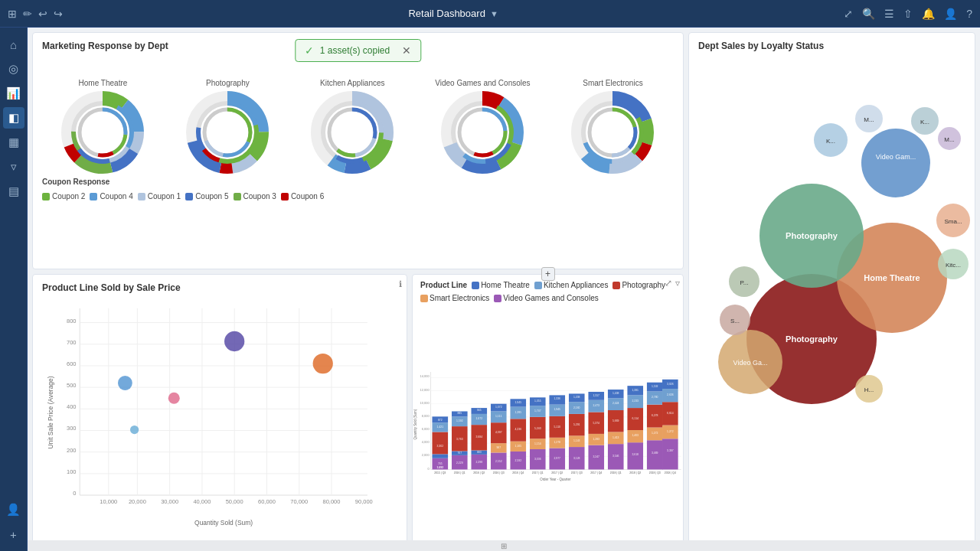 The width and height of the screenshot is (980, 551). I want to click on sidebar-item-filter: ▿, so click(14, 167).